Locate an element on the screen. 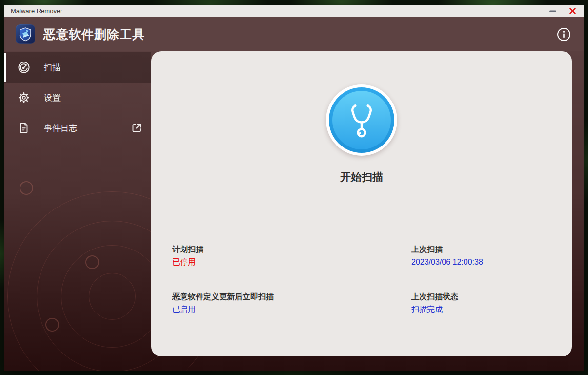 The width and height of the screenshot is (588, 375). sidebar-item-label: 设置 is located at coordinates (52, 98).